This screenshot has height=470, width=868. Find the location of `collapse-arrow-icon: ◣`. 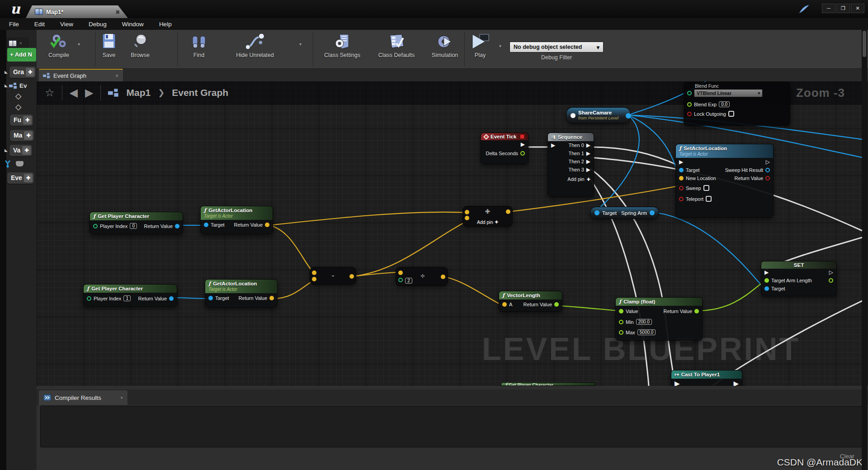

collapse-arrow-icon: ◣ is located at coordinates (6, 150).